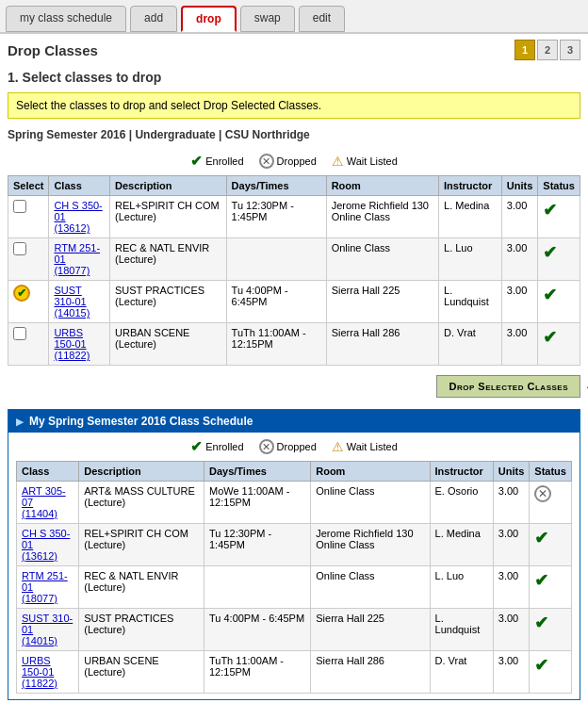 The height and width of the screenshot is (703, 588). What do you see at coordinates (48, 503) in the screenshot?
I see `class-cell: ART 305-07(11404)` at bounding box center [48, 503].